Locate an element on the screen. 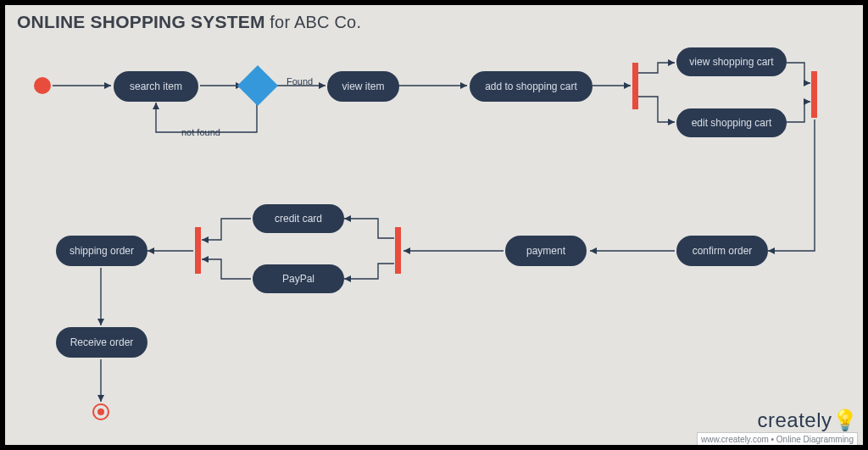  node-label: payment is located at coordinates (546, 251).